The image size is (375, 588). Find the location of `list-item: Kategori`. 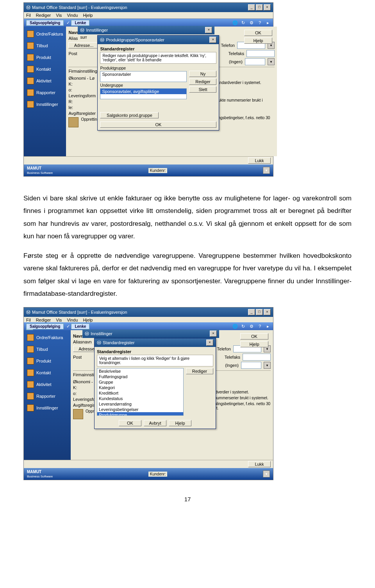

list-item: Kategori is located at coordinates (140, 388).